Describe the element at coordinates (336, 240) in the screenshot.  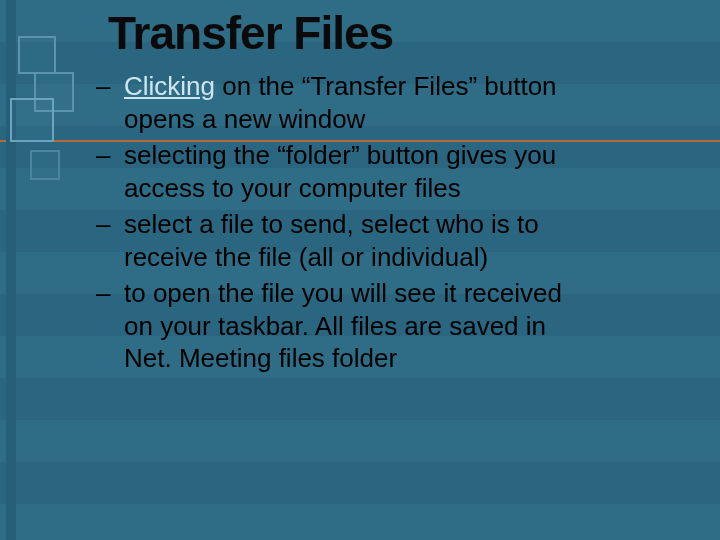
I see `bullet-item: – select a file to send, select who is t…` at that location.